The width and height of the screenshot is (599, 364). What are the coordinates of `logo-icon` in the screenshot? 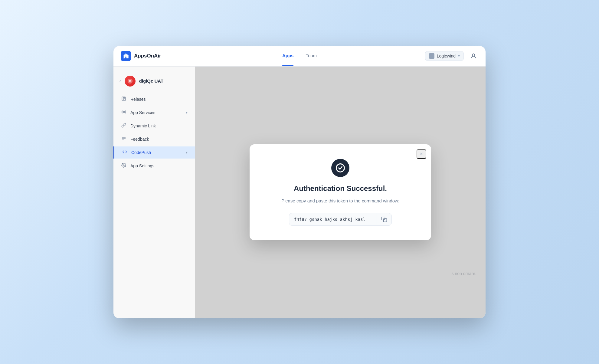 It's located at (126, 56).